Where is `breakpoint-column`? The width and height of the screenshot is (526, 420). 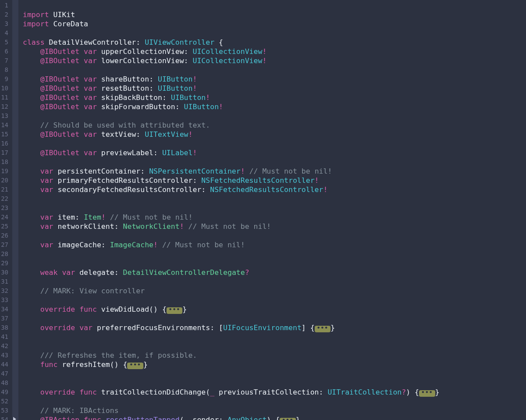
breakpoint-column is located at coordinates (15, 210).